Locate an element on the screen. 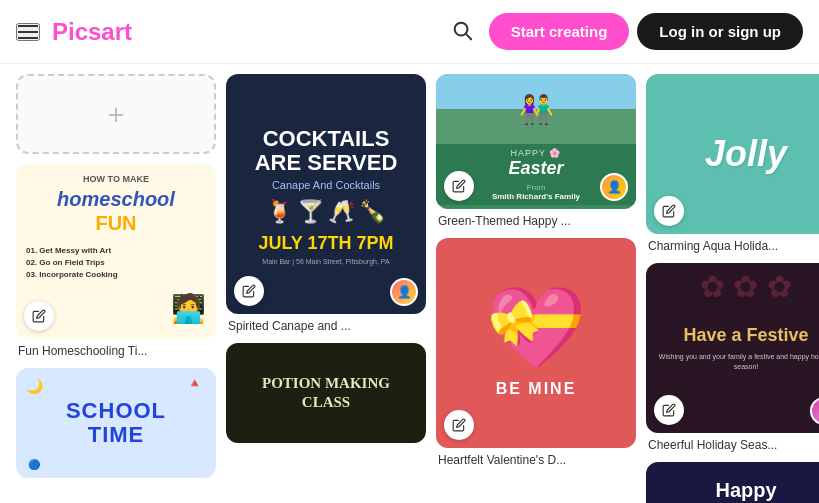 Image resolution: width=819 pixels, height=503 pixels. glass-icon-3: 🥂 is located at coordinates (342, 212).